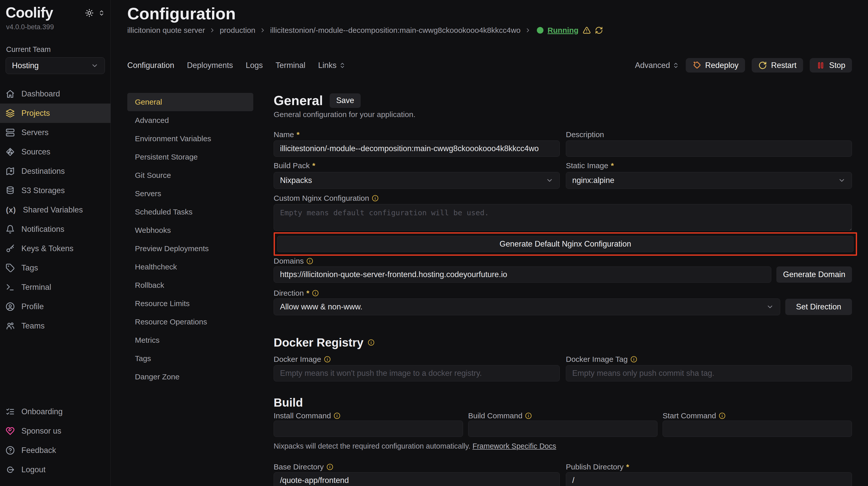 This screenshot has width=868, height=486. I want to click on sidebar-item-label: Sponsor us, so click(41, 431).